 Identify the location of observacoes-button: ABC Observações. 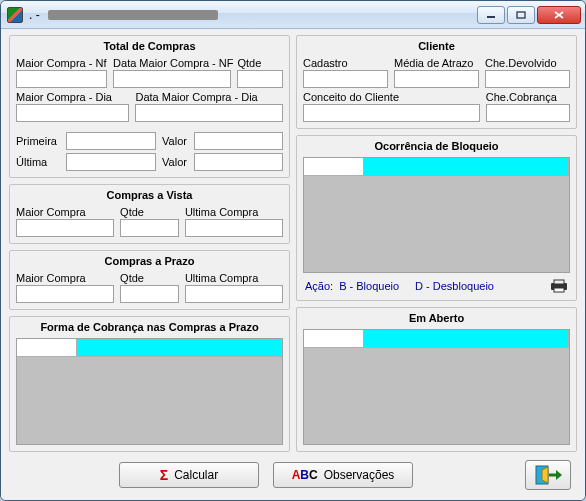
(343, 475).